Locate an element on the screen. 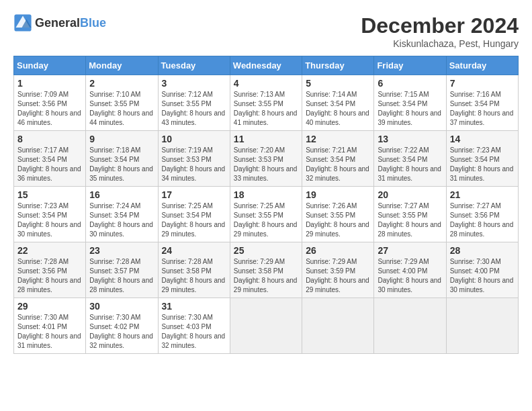 The height and width of the screenshot is (411, 532). day-number: 8 is located at coordinates (50, 139).